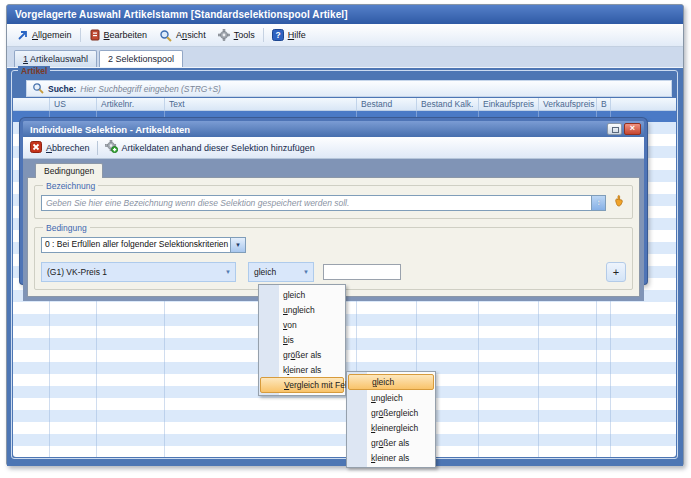 The image size is (691, 478). What do you see at coordinates (62, 89) in the screenshot?
I see `search-label: Suche:` at bounding box center [62, 89].